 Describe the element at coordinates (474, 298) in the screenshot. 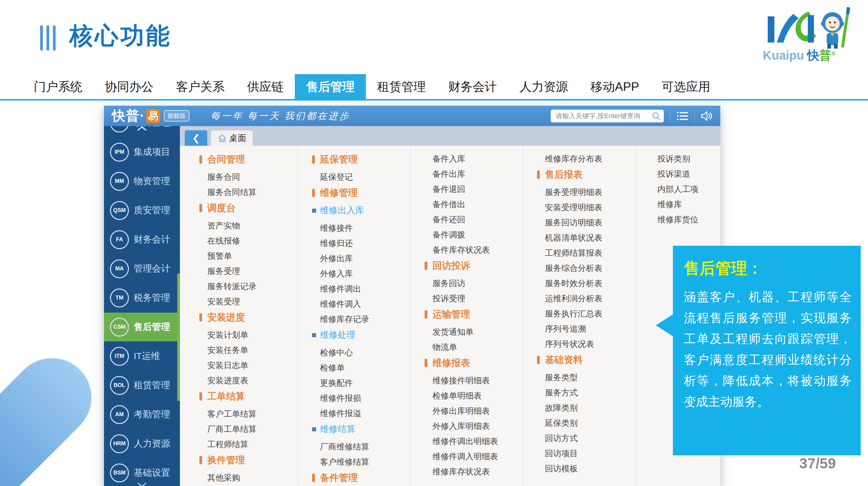

I see `menu-item-投诉受理: 投诉受理` at that location.